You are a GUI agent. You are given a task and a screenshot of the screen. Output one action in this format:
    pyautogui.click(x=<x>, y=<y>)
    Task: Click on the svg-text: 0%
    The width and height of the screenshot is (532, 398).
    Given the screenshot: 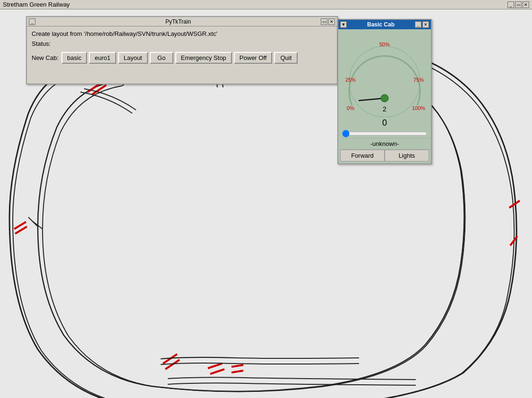 What is the action you would take?
    pyautogui.click(x=351, y=108)
    